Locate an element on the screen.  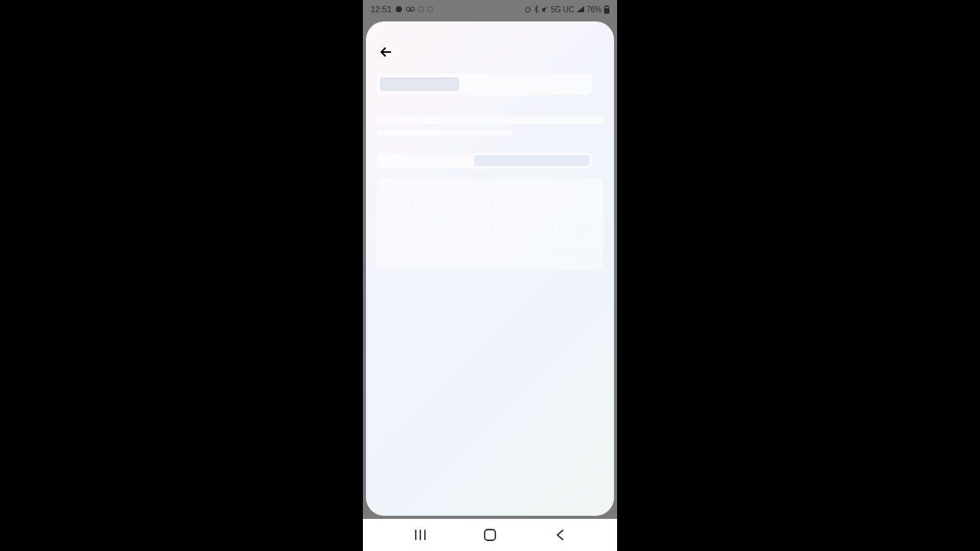
battery-icon is located at coordinates (606, 9).